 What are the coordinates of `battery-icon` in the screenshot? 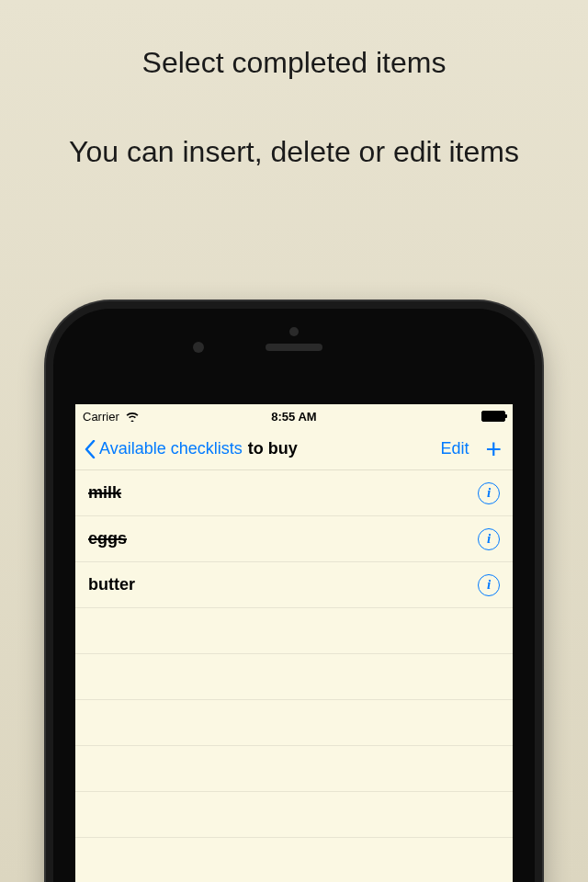 It's located at (493, 416).